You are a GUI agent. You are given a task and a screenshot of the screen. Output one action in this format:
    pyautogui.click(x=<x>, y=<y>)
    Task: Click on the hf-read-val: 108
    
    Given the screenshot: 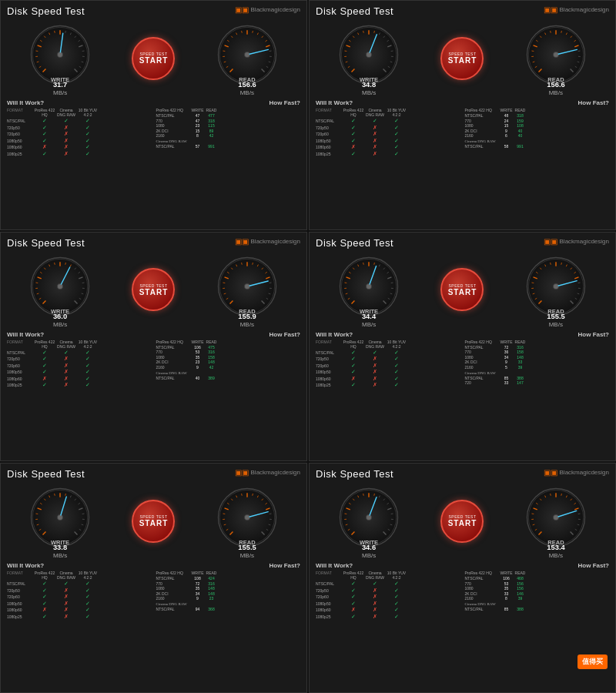 What is the action you would take?
    pyautogui.click(x=521, y=126)
    